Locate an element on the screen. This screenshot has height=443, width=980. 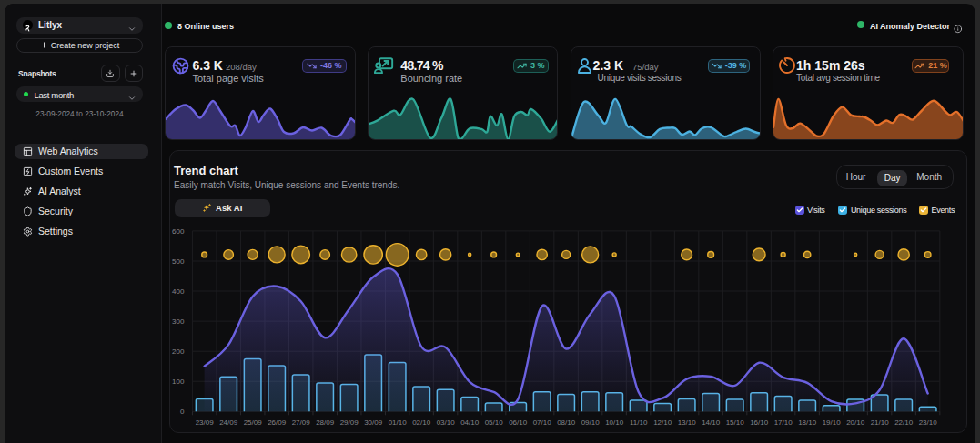
svg-text: 02/10 is located at coordinates (422, 422).